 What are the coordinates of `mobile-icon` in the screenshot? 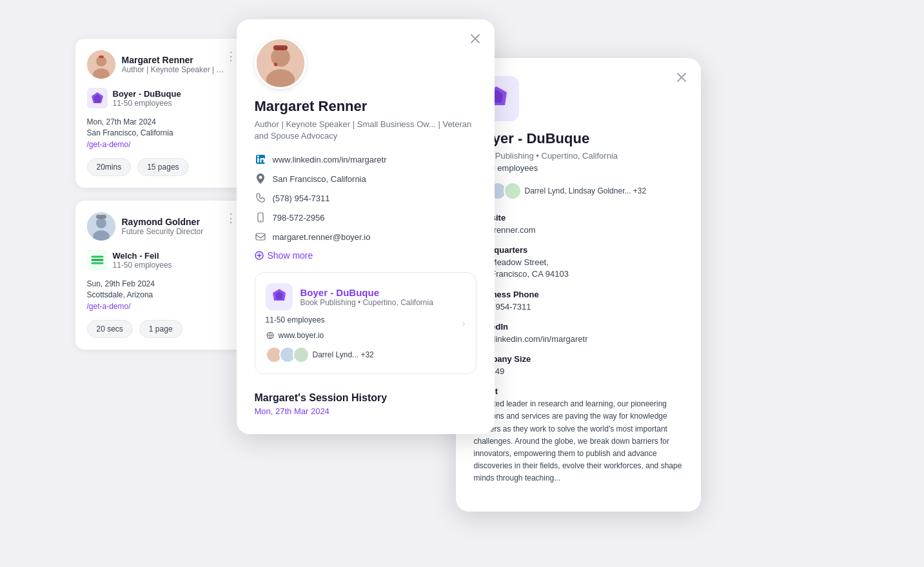 It's located at (260, 217).